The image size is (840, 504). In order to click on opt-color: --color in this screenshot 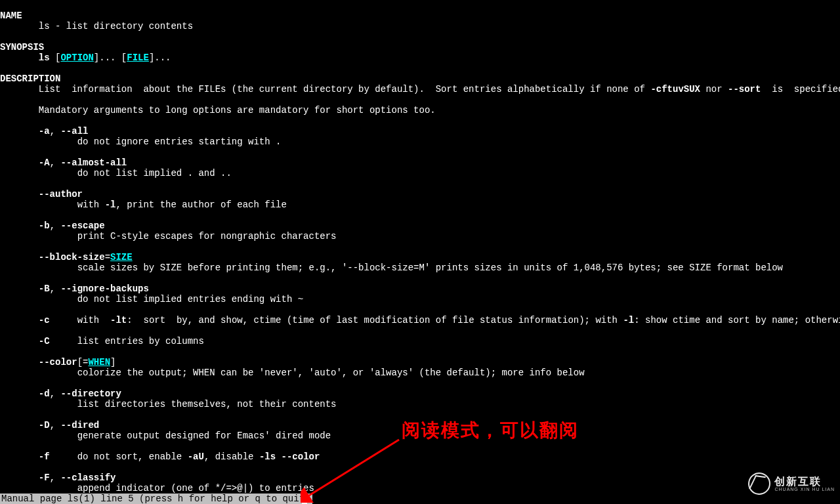, I will do `click(58, 362)`.